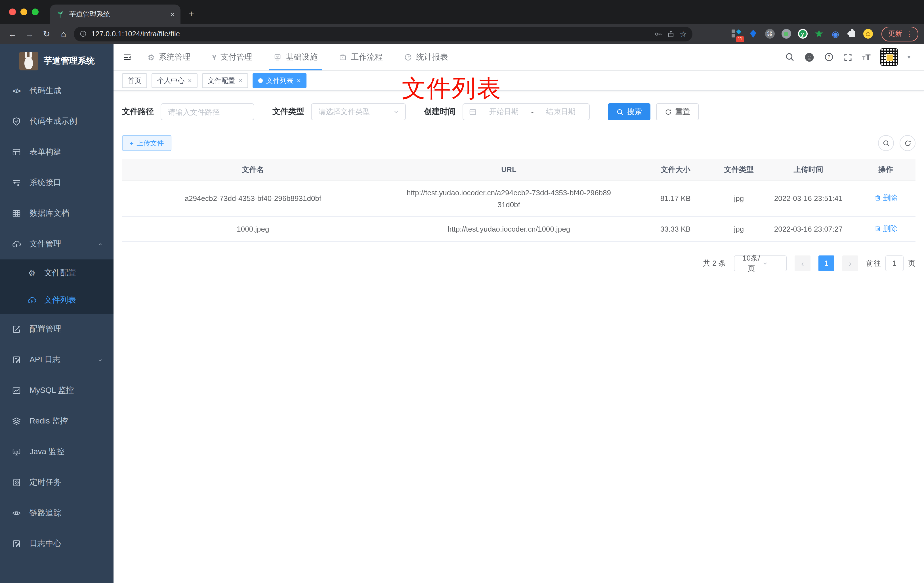  What do you see at coordinates (396, 112) in the screenshot?
I see `chevron-down-icon` at bounding box center [396, 112].